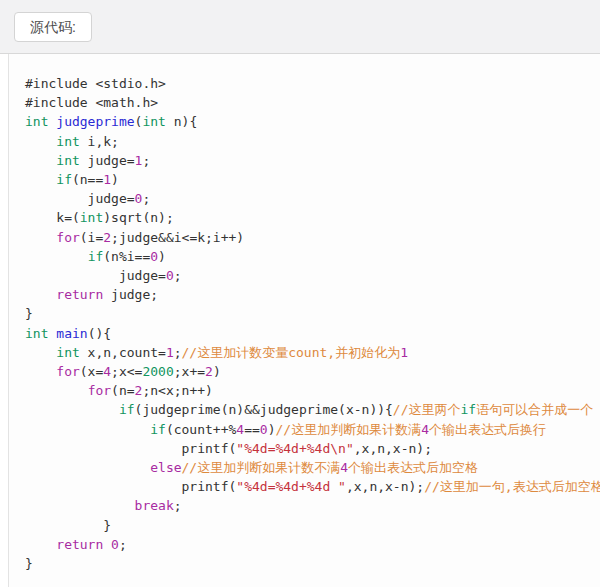 This screenshot has width=600, height=587. I want to click on code-token: ==, so click(252, 430).